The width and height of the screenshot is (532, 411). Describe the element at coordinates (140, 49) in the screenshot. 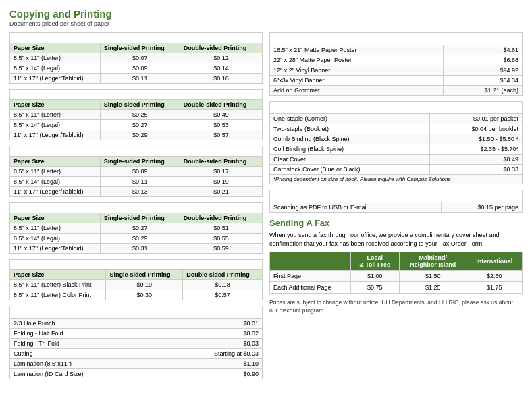

I see `bw20-col2: Single-sided Printing` at that location.